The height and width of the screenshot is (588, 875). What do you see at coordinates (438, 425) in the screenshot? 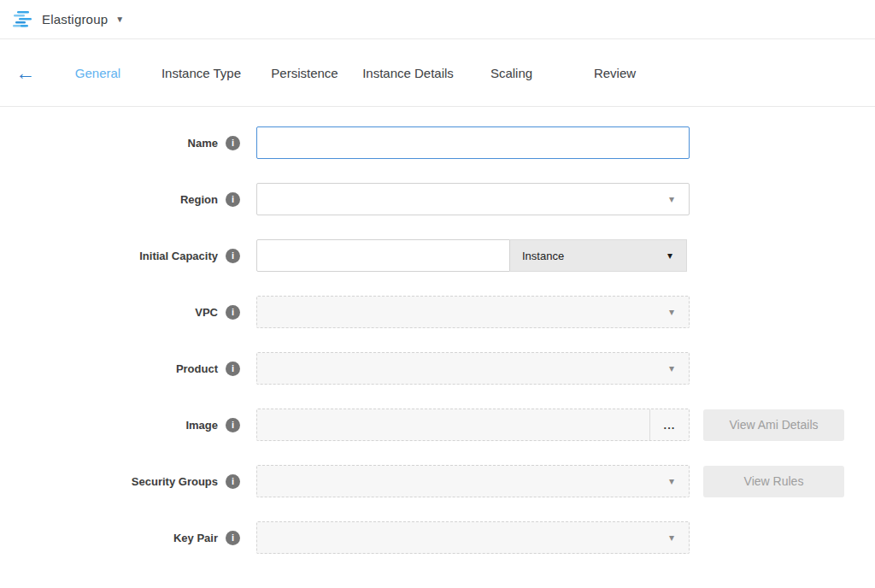
I see `image-field-row: Image i ... View Ami Details` at bounding box center [438, 425].